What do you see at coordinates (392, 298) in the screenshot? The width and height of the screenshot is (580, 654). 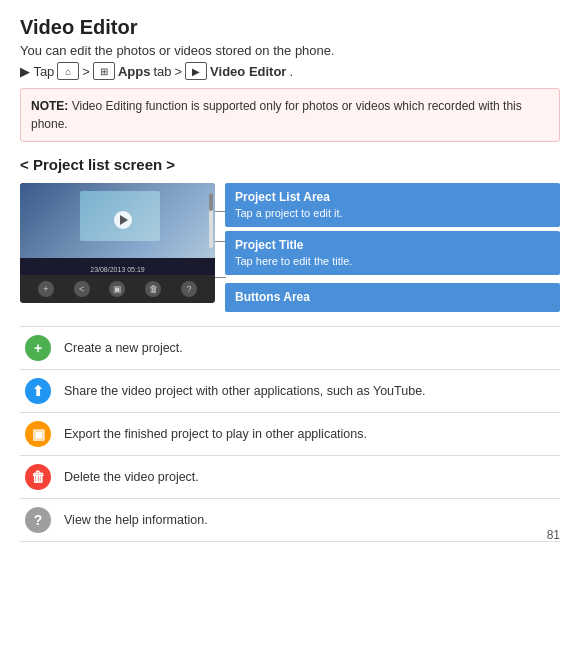 I see `callout-buttons-area: Buttons Area` at bounding box center [392, 298].